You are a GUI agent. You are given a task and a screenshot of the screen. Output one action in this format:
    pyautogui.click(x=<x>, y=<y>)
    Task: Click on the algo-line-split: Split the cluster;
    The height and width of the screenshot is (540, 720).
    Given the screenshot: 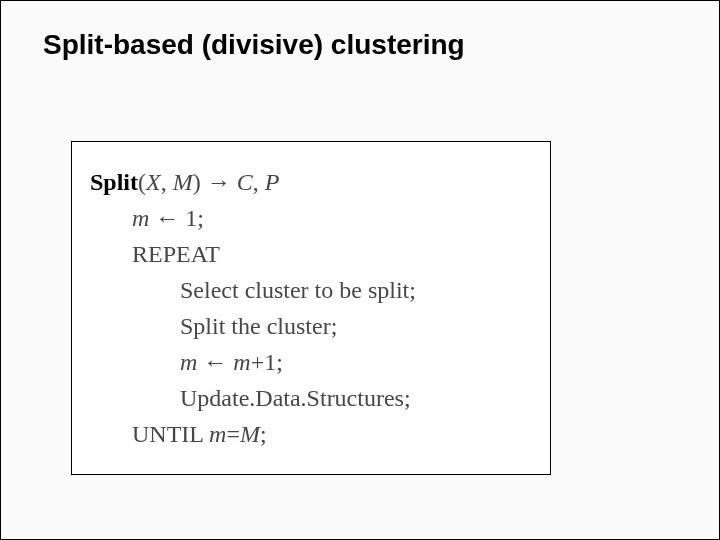 What is the action you would take?
    pyautogui.click(x=311, y=326)
    